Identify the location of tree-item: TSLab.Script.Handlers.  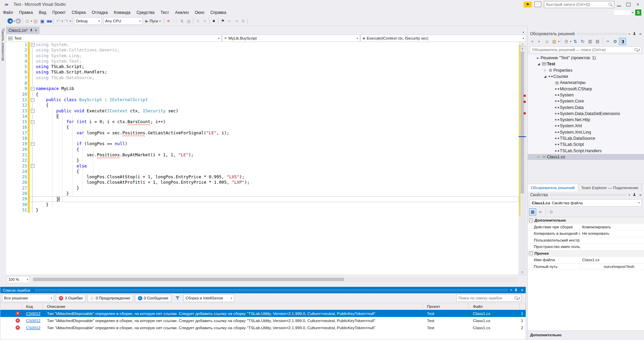
(586, 151).